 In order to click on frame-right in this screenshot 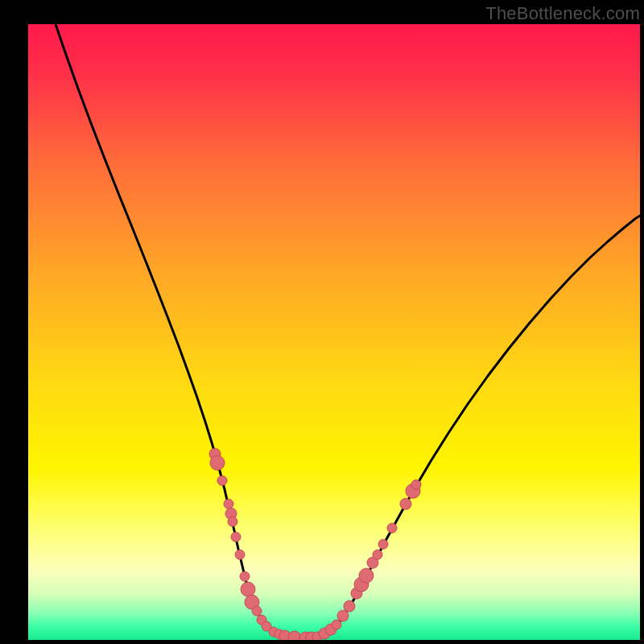, I will do `click(642, 322)`.